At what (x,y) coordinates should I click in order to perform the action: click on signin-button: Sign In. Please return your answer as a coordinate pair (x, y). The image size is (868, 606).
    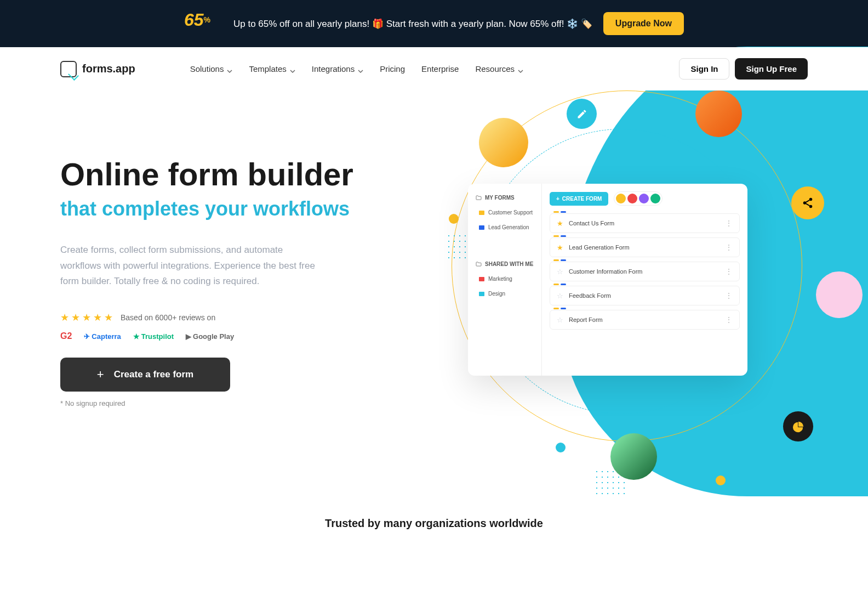
    Looking at the image, I should click on (704, 69).